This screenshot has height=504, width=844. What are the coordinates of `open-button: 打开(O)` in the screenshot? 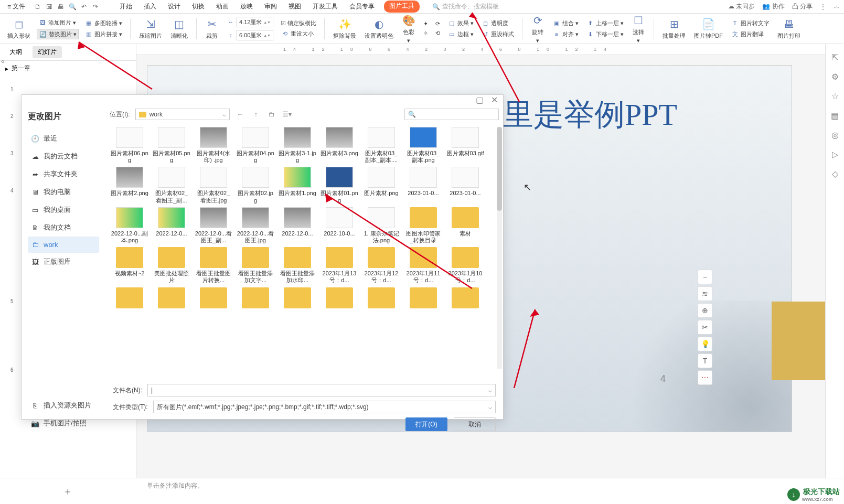 It's located at (426, 424).